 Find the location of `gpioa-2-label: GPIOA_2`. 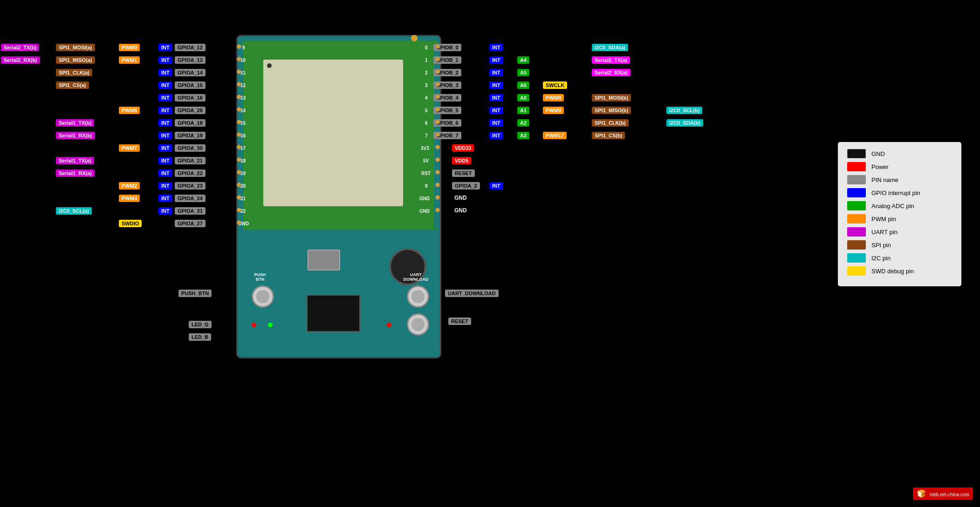

gpioa-2-label: GPIOA_2 is located at coordinates (466, 186).